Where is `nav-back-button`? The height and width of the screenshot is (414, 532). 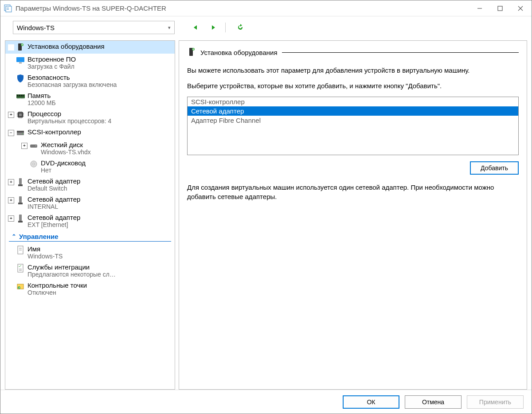 nav-back-button is located at coordinates (196, 27).